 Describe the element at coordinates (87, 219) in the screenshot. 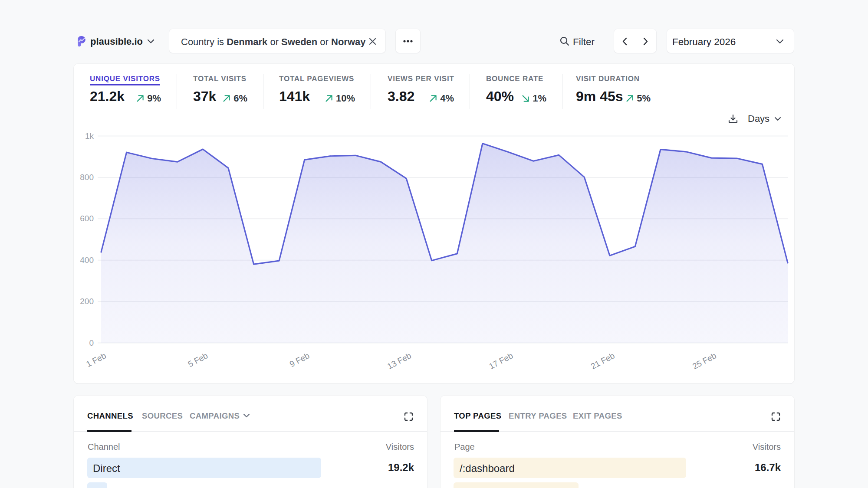

I see `svg-text: 600` at that location.